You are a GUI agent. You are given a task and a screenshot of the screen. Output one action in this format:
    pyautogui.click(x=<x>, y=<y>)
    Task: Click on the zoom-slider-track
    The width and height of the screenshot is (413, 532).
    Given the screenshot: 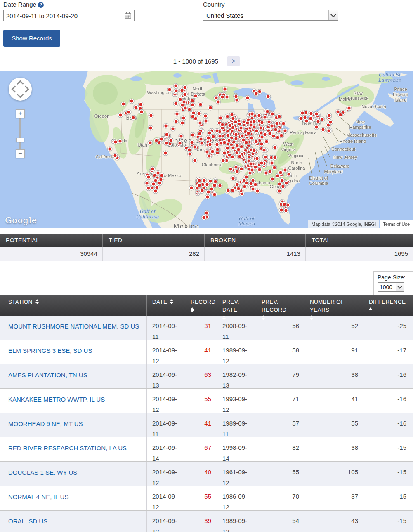 What is the action you would take?
    pyautogui.click(x=20, y=134)
    